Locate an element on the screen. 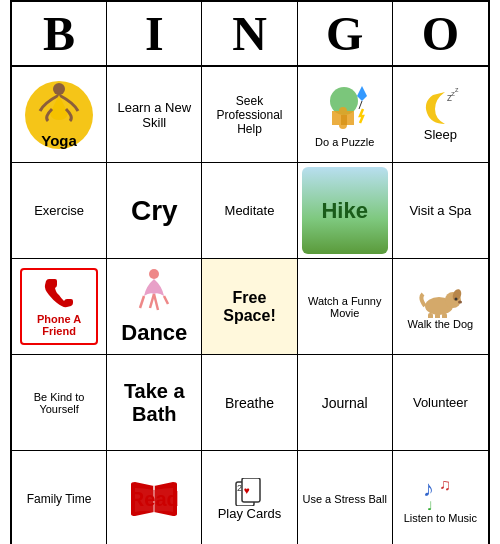 This screenshot has height=544, width=500. svg-text: z is located at coordinates (457, 90).